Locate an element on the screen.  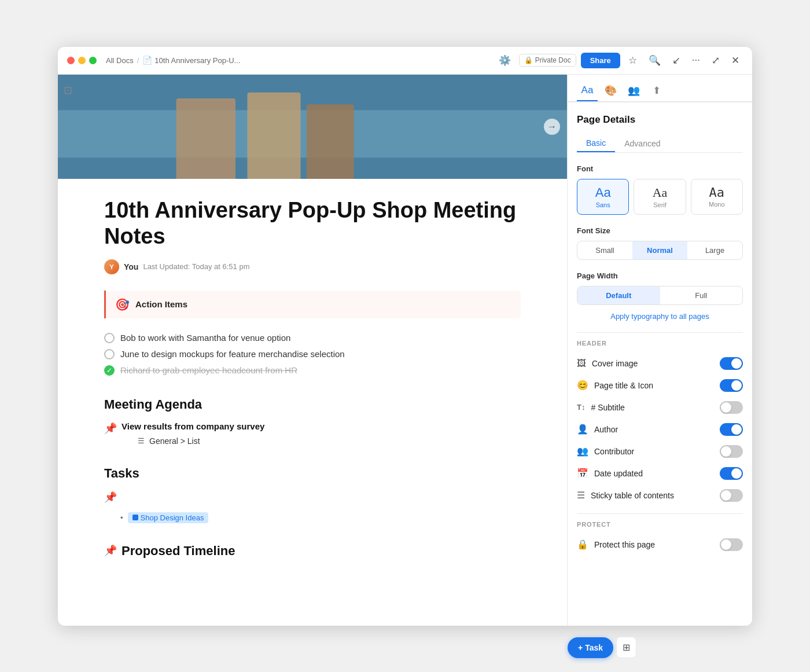
author-toggle is located at coordinates (731, 429).